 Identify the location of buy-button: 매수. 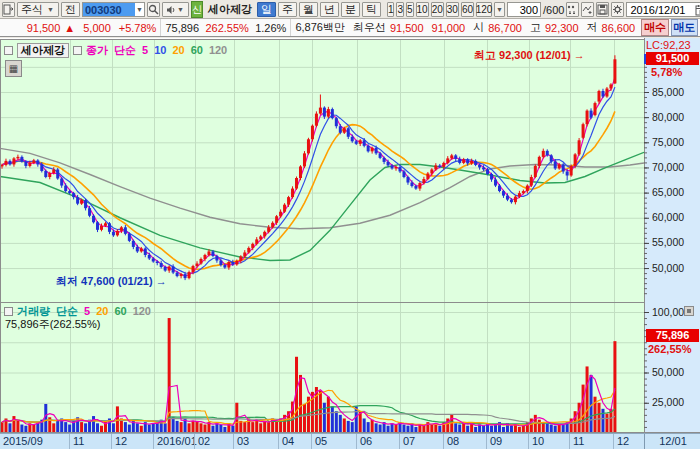
(654, 28).